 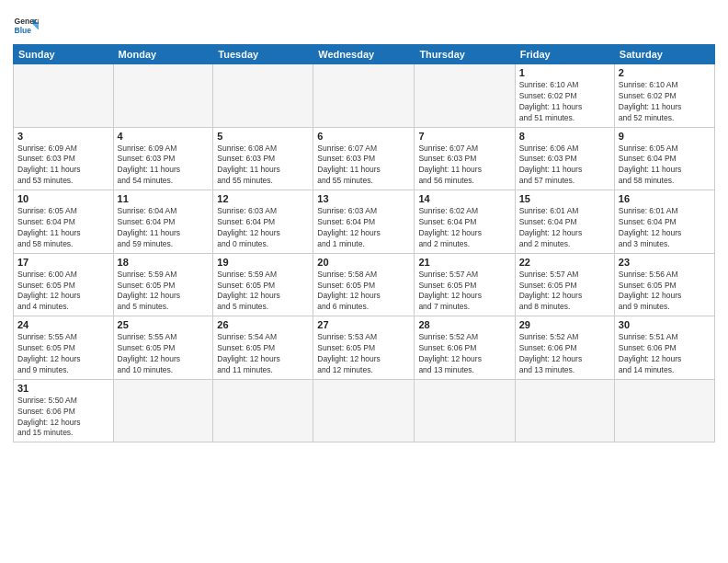 I want to click on calendar-cell: 22Sunrise: 5:57 AM Sunset: 6:05 PM Dayli…, so click(x=564, y=285).